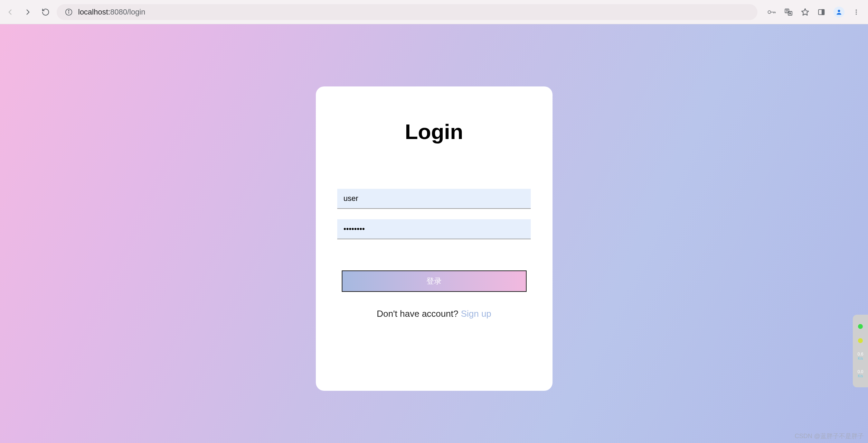  Describe the element at coordinates (813, 12) in the screenshot. I see `toolbar-right` at that location.